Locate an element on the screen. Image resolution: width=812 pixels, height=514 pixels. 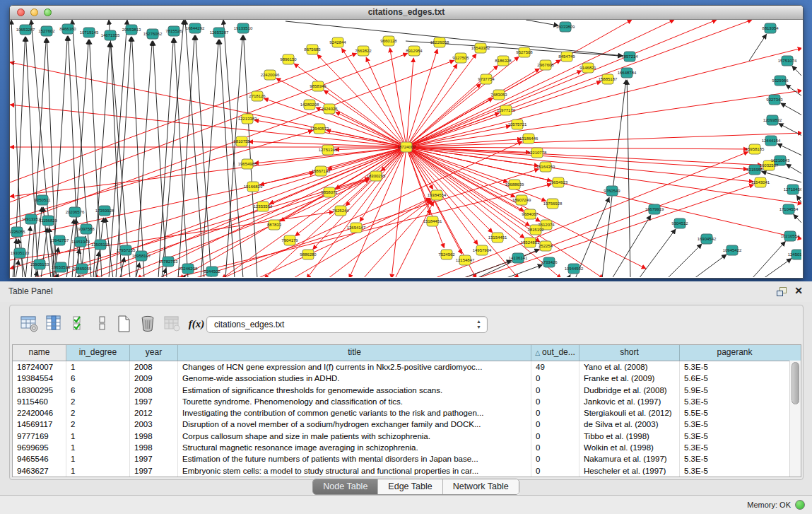
table-row: 946362711997Embryonic stem cells: a mode… is located at coordinates (407, 471).